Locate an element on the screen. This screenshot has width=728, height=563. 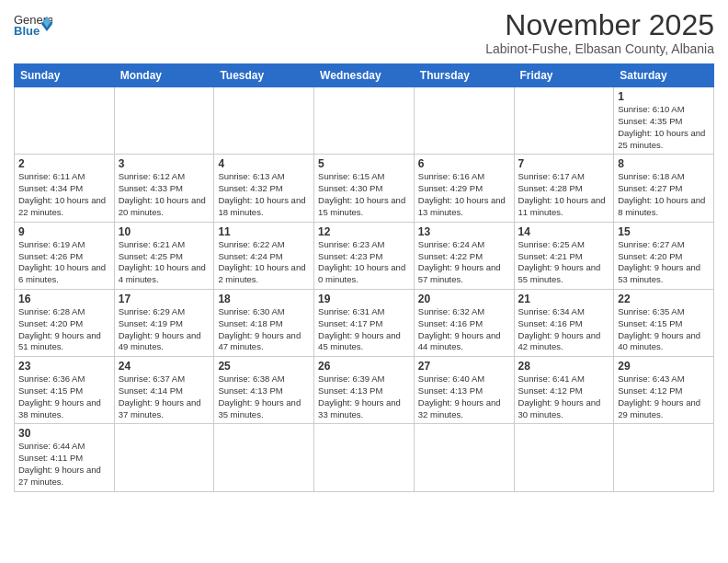
table-row: 1Sunrise: 6:10 AM Sunset: 4:35 PM Daylig… is located at coordinates (664, 121).